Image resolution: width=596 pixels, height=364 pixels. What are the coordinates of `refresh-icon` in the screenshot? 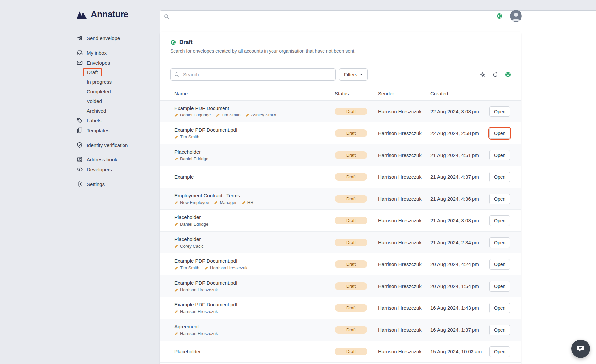 It's located at (495, 75).